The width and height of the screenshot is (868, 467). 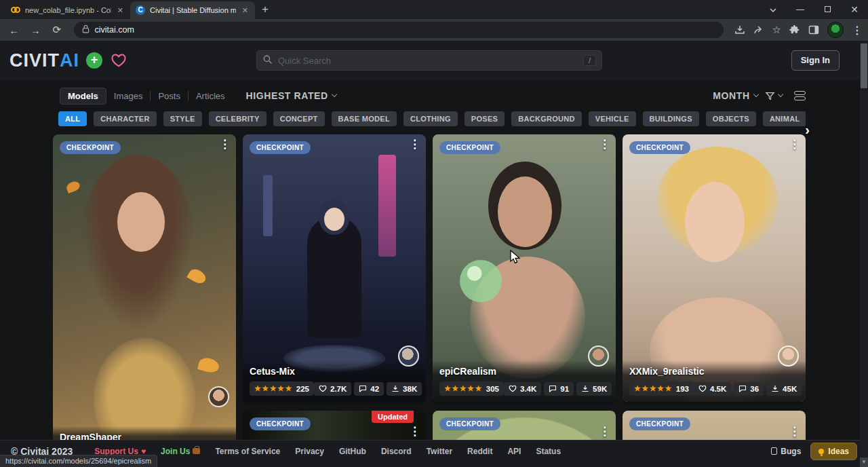 I want to click on page-scrollbar: ▼, so click(x=864, y=254).